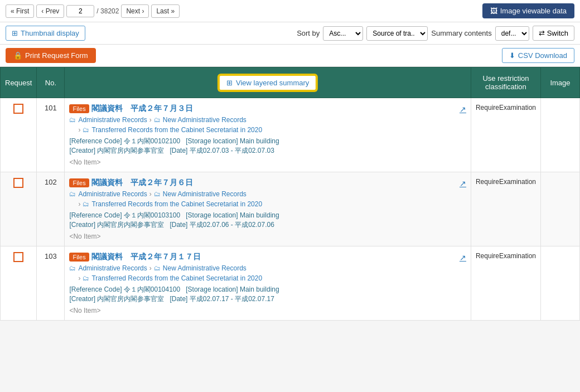  What do you see at coordinates (51, 135) in the screenshot?
I see `row-number: 101` at bounding box center [51, 135].